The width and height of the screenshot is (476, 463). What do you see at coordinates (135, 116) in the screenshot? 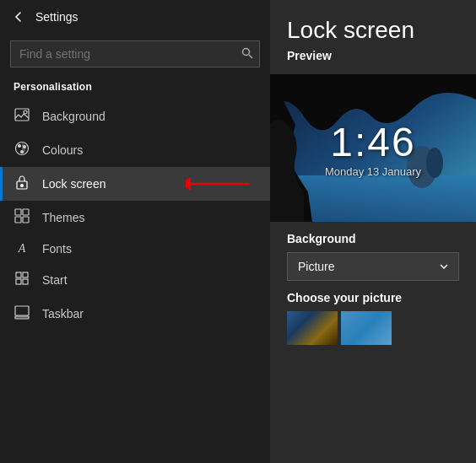
I see `sidebar-item-background: Background` at bounding box center [135, 116].